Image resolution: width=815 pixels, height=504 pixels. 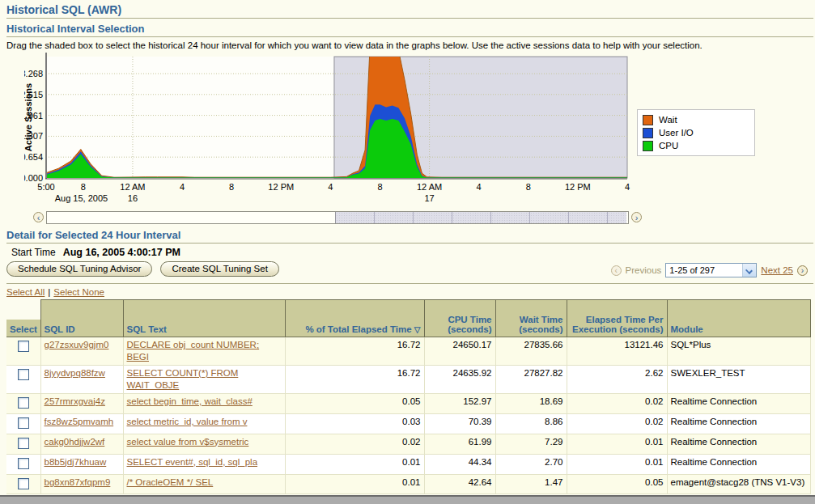 What do you see at coordinates (677, 133) in the screenshot?
I see `legend-label-user-io: User I/O` at bounding box center [677, 133].